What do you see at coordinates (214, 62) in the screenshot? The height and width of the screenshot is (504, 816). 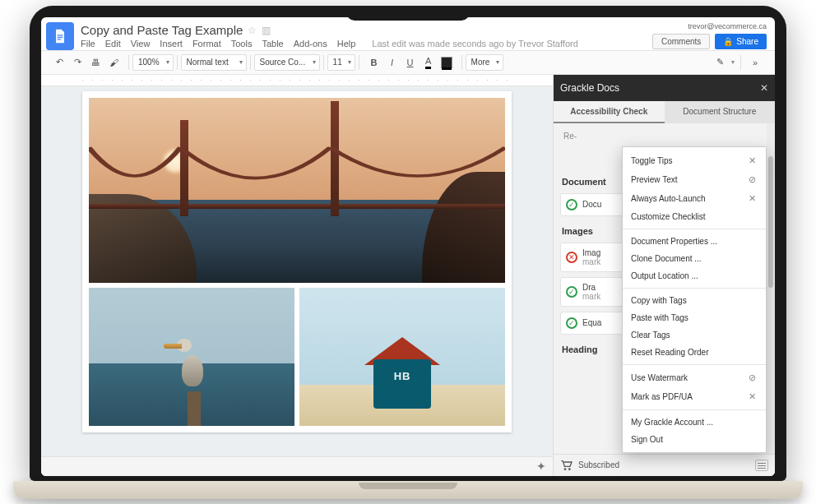 I see `paragraph-style-dropdown: Normal text` at bounding box center [214, 62].